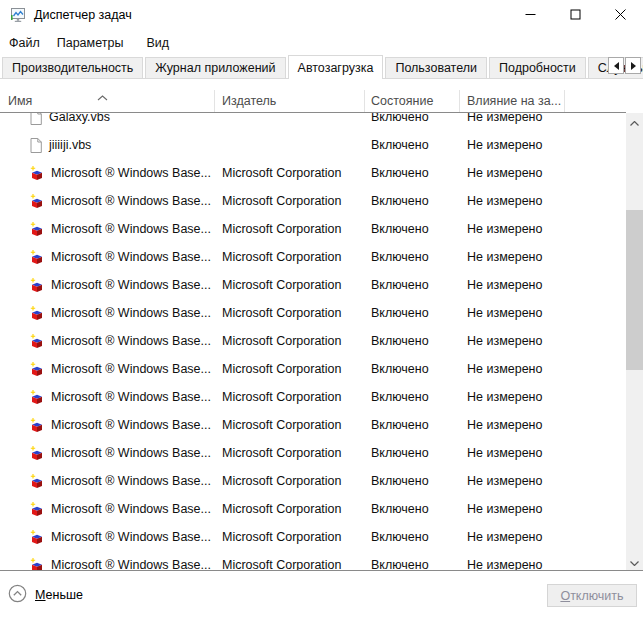  I want to click on disable-button-label: Отключить, so click(592, 596).